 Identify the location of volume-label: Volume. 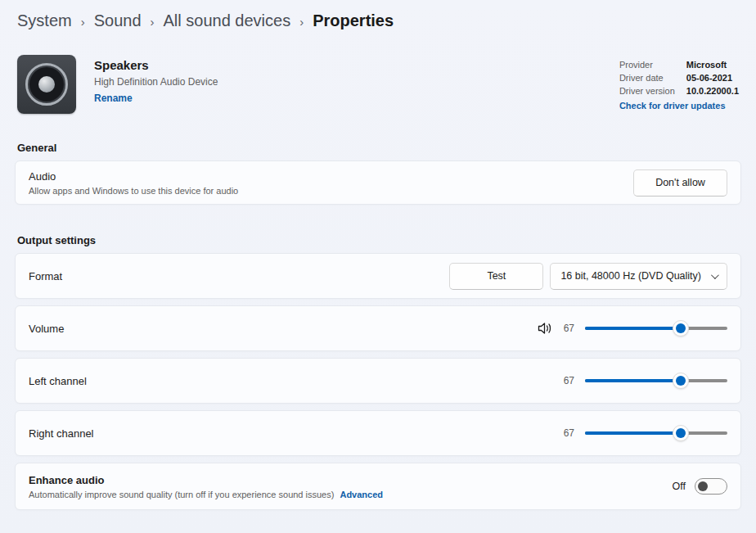
(46, 329).